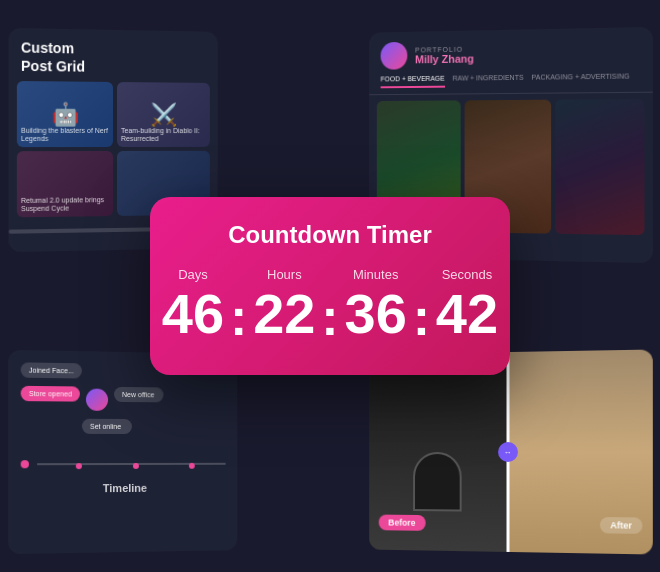 The height and width of the screenshot is (572, 660). I want to click on fireplace-icon, so click(438, 482).